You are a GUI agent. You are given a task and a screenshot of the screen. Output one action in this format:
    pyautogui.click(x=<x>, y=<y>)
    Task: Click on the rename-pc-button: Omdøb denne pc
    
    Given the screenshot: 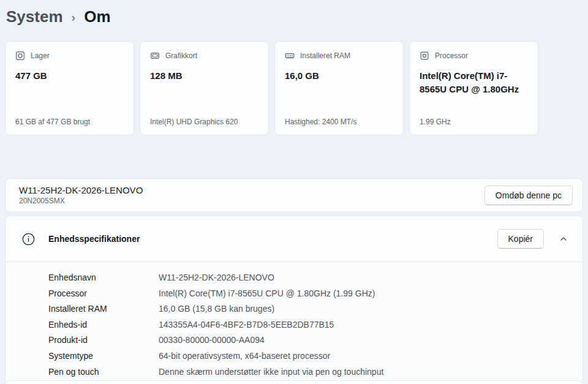 What is the action you would take?
    pyautogui.click(x=529, y=195)
    